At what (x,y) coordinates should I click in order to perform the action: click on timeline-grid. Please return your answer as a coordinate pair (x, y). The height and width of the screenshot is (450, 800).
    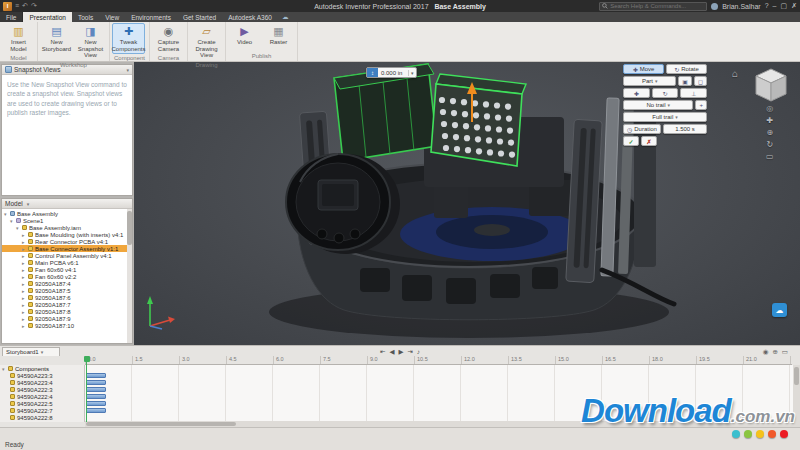
    Looking at the image, I should click on (439, 394).